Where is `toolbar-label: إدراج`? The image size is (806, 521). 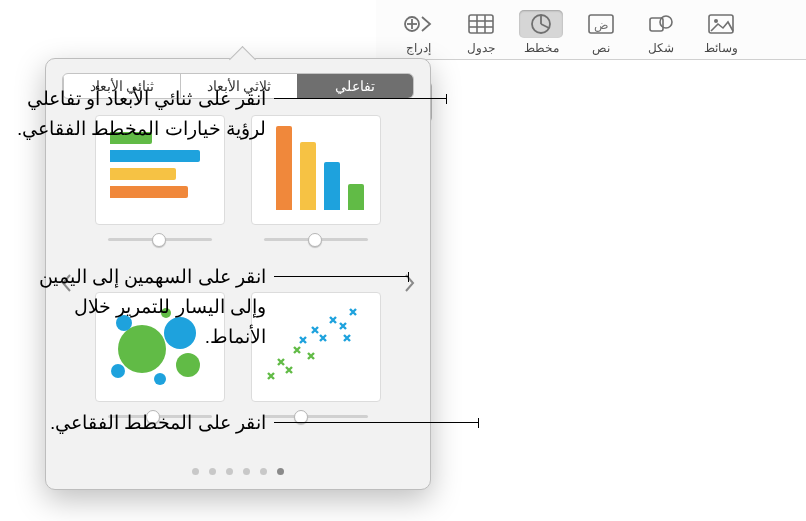 toolbar-label: إدراج is located at coordinates (418, 48).